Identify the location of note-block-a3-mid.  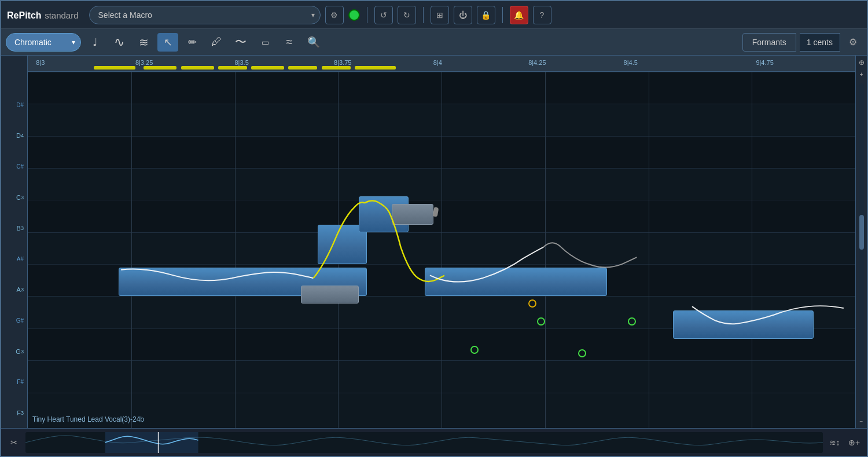
(516, 281).